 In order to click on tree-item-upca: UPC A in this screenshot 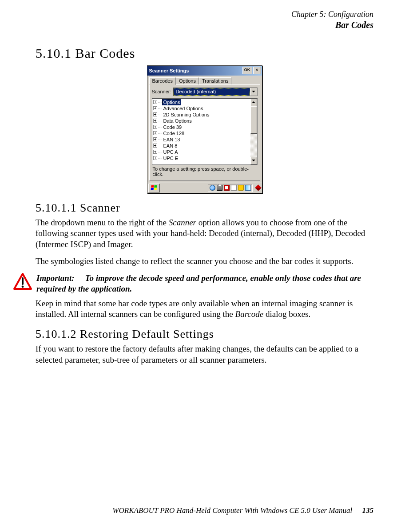, I will do `click(202, 152)`.